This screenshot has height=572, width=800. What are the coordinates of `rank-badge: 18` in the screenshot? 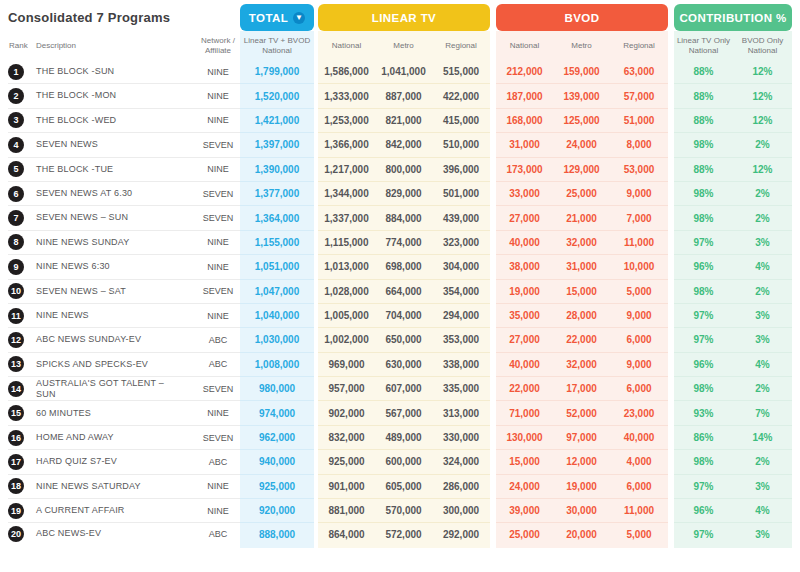 It's located at (16, 486).